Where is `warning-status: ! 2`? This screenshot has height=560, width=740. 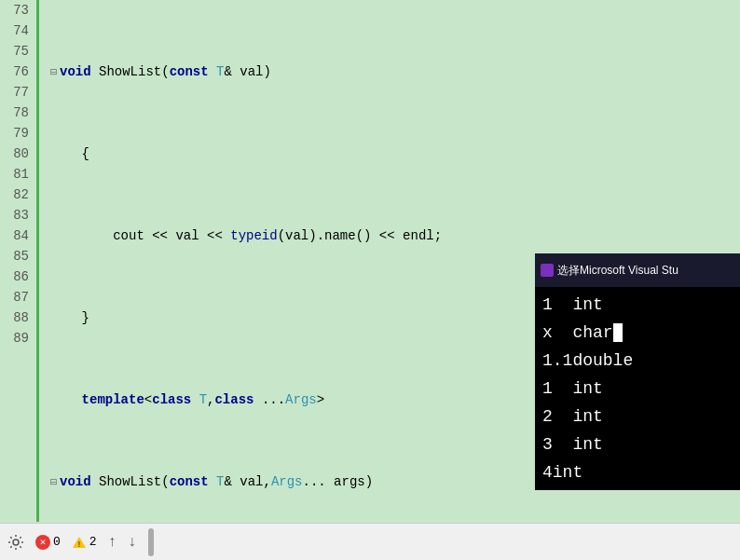 warning-status: ! 2 is located at coordinates (84, 542).